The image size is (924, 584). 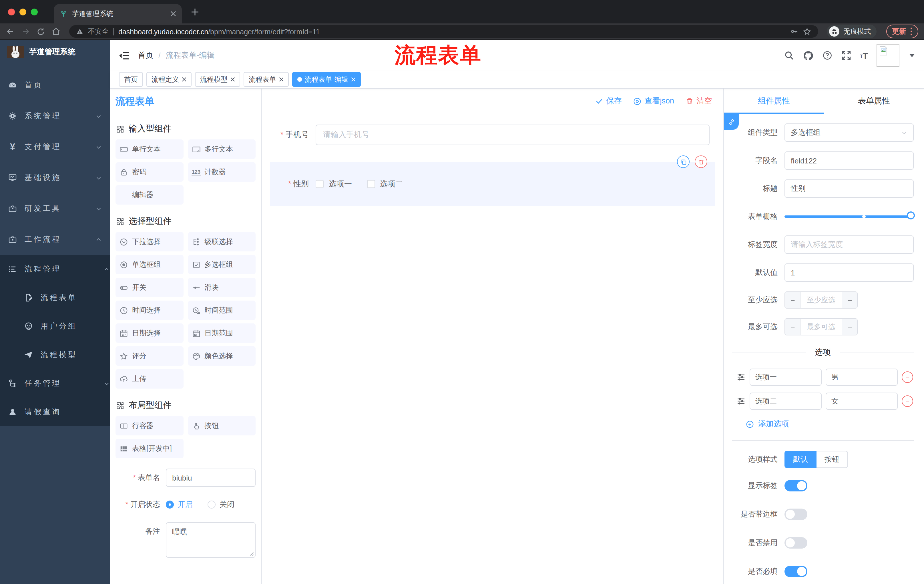 What do you see at coordinates (150, 333) in the screenshot?
I see `palette-item-date-picker: 日期选择` at bounding box center [150, 333].